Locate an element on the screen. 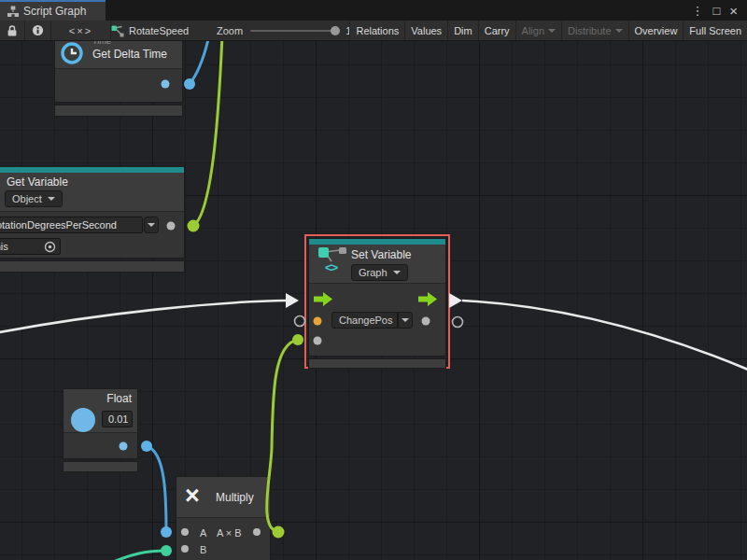 Image resolution: width=747 pixels, height=560 pixels. wire-flow-out is located at coordinates (605, 336).